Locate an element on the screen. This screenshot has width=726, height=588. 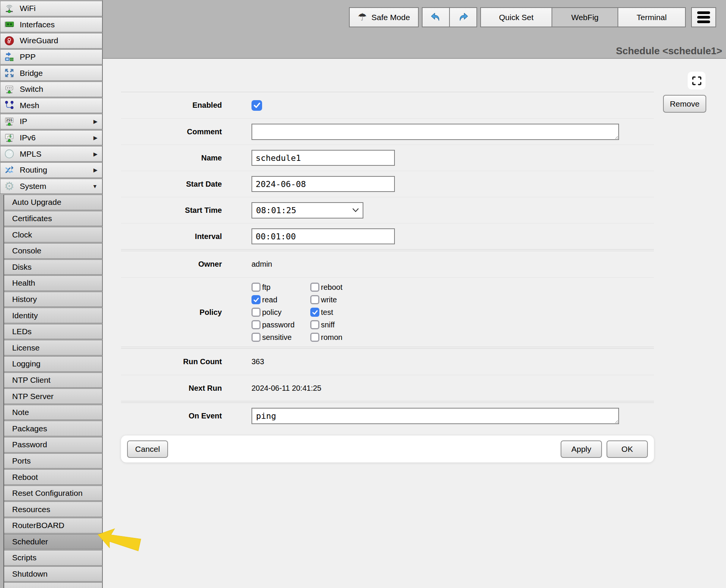
policy-checkbox-test is located at coordinates (315, 312).